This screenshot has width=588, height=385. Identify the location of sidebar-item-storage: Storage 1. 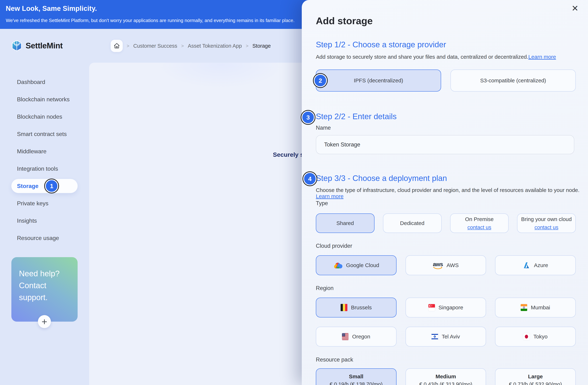
(44, 186).